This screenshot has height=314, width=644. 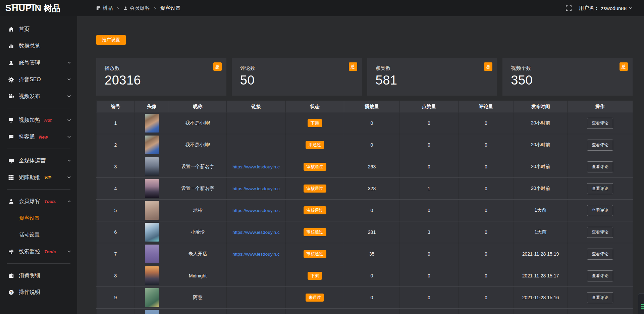 I want to click on table-row: 9 阿慧 未通过 0 0 0 2021-11-28 15:16 查看评论, so click(x=365, y=298).